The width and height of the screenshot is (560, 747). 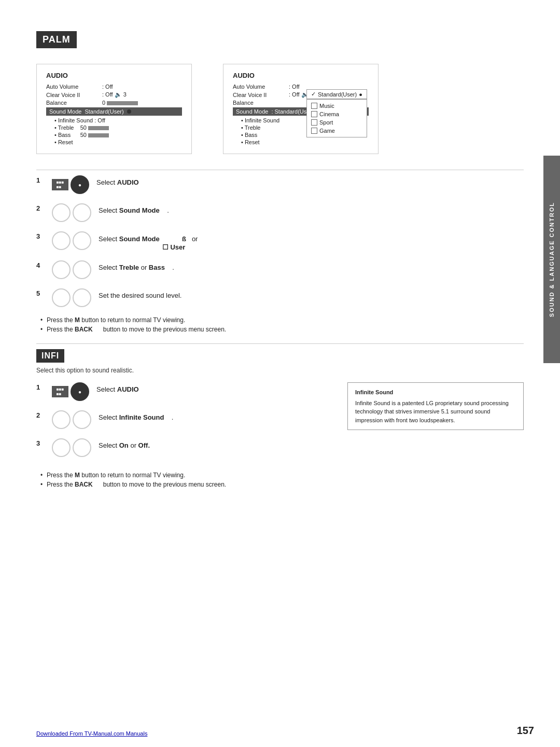 I want to click on audio-panel-2-title: AUDIO, so click(x=301, y=76).